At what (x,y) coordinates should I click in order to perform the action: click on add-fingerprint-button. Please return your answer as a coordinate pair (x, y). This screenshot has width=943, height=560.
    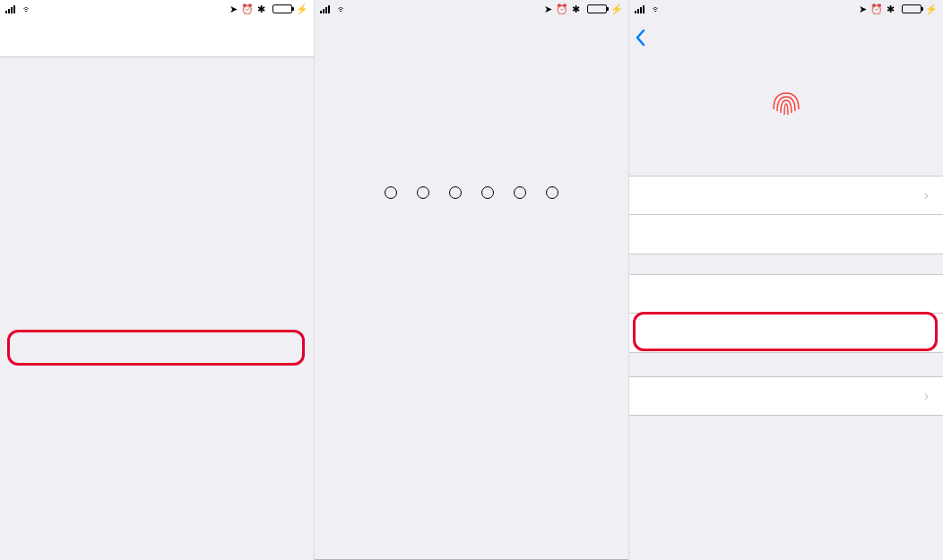
    Looking at the image, I should click on (786, 235).